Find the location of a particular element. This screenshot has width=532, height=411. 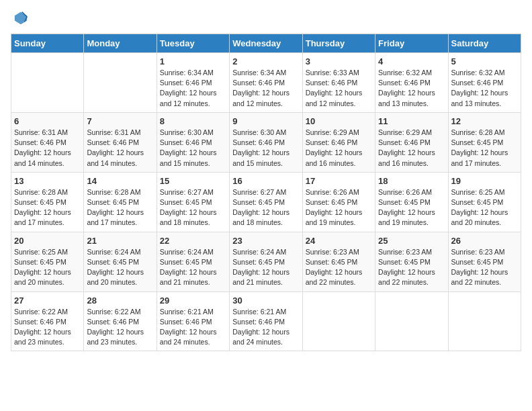

calendar-cell: 25Sunrise: 6:23 AM Sunset: 6:45 PM Dayli… is located at coordinates (412, 262).